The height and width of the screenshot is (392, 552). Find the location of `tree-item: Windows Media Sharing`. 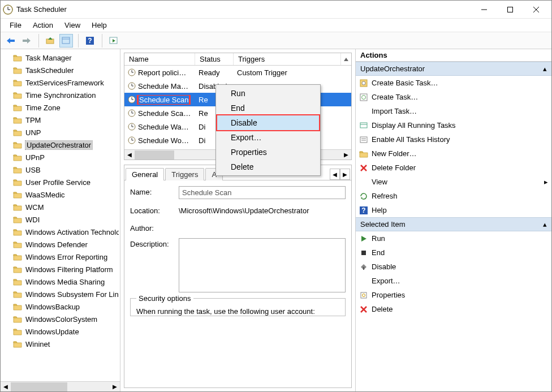

tree-item: Windows Media Sharing is located at coordinates (61, 282).